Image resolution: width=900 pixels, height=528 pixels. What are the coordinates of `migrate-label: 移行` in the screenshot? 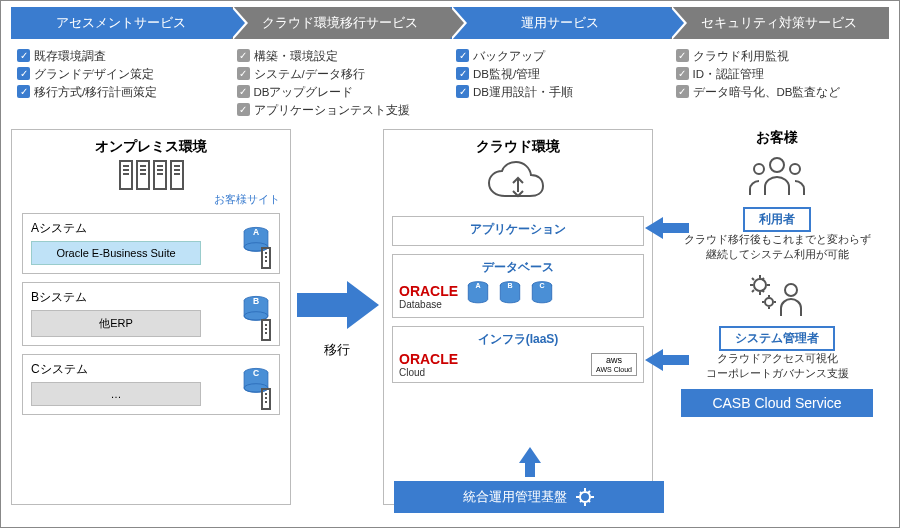 It's located at (337, 350).